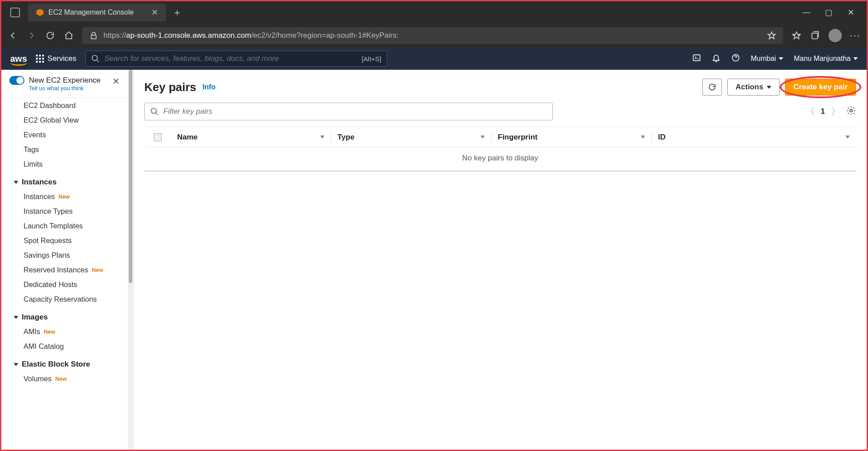 This screenshot has height=451, width=868. What do you see at coordinates (434, 59) in the screenshot?
I see `aws-header: aws Services [Alt+S] Mumbai Manu Manjuna…` at bounding box center [434, 59].